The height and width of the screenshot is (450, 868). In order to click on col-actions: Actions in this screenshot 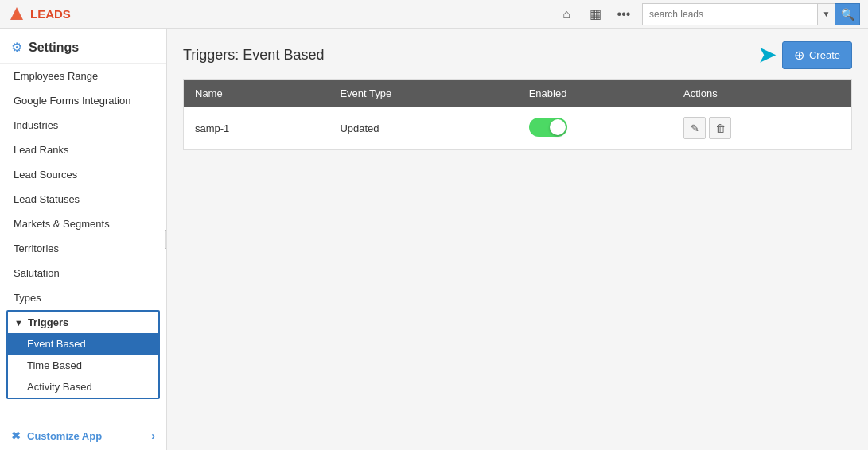, I will do `click(762, 94)`.